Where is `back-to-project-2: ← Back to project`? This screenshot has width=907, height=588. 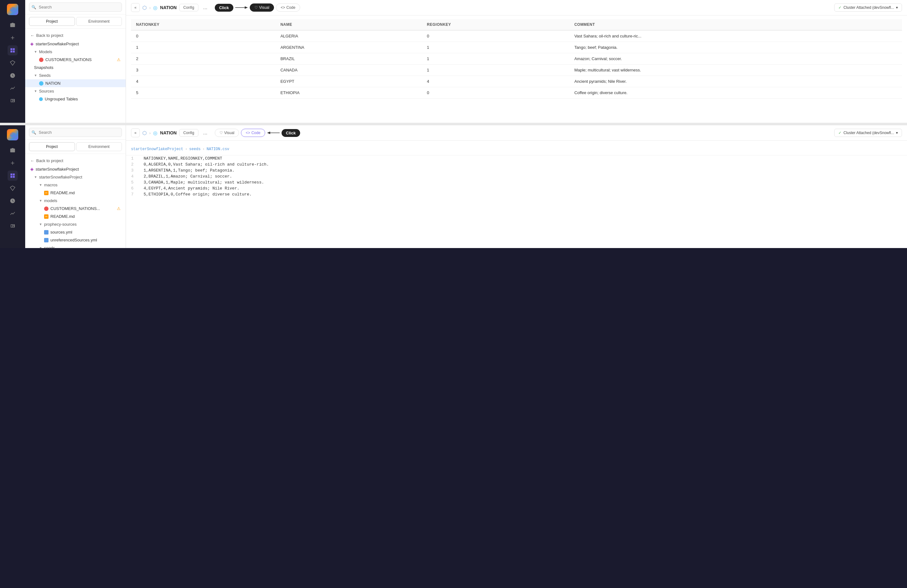
back-to-project-2: ← Back to project is located at coordinates (75, 161).